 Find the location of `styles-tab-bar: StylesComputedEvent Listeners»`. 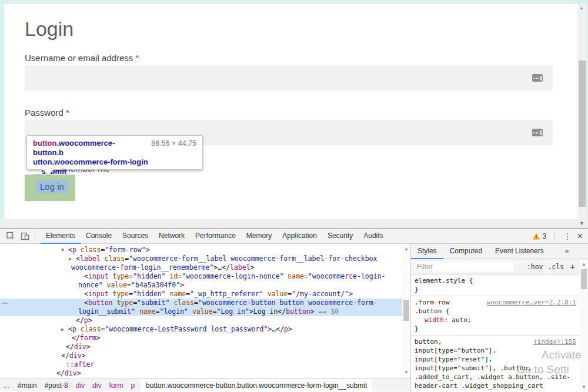

styles-tab-bar: StylesComputedEvent Listeners» is located at coordinates (500, 252).